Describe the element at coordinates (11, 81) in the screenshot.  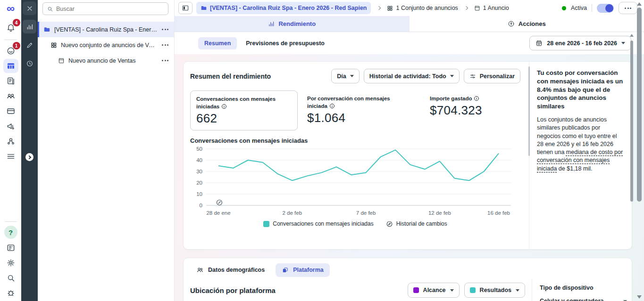
I see `pages-nav-button` at that location.